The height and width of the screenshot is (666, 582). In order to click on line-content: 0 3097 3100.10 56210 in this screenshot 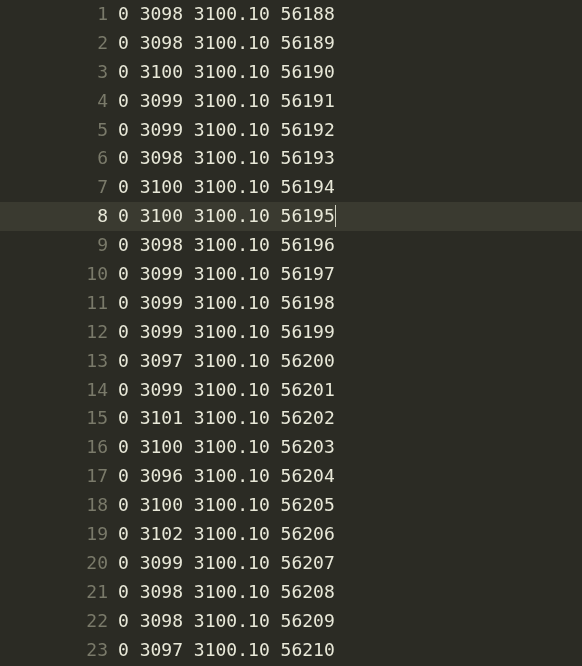, I will do `click(226, 650)`.